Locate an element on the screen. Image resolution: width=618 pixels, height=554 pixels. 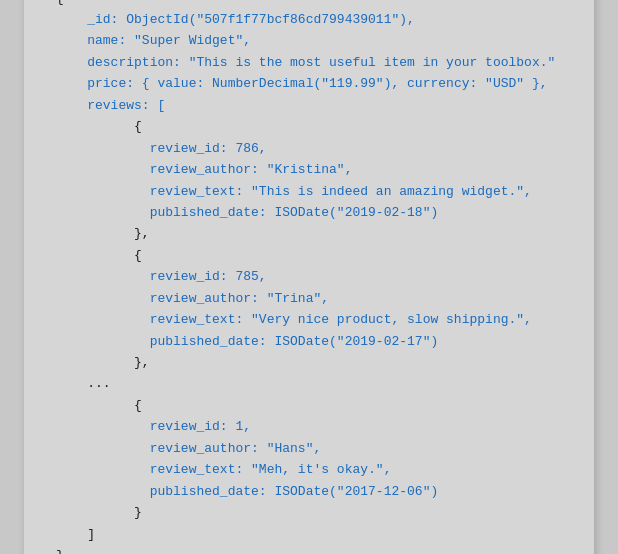
line-rdate2: published_date: ISODate("2019-02-17") is located at coordinates (294, 342).